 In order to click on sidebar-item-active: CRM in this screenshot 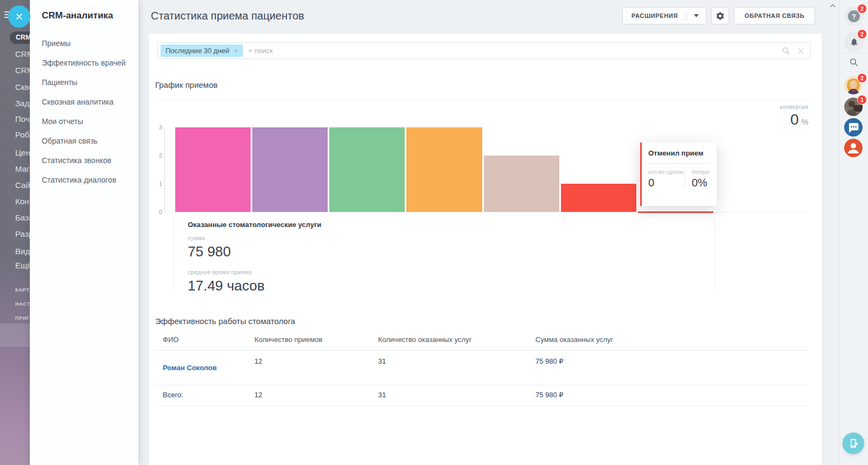, I will do `click(20, 38)`.